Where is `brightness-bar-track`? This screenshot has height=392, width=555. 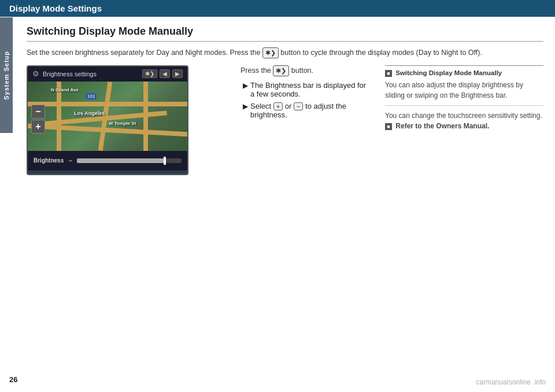 brightness-bar-track is located at coordinates (130, 161).